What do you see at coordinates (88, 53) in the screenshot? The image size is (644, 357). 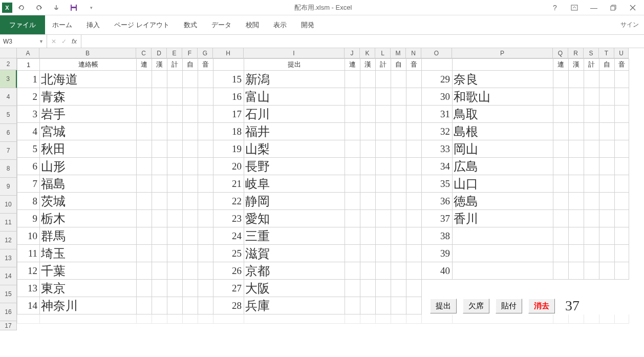 I see `column-header: B` at bounding box center [88, 53].